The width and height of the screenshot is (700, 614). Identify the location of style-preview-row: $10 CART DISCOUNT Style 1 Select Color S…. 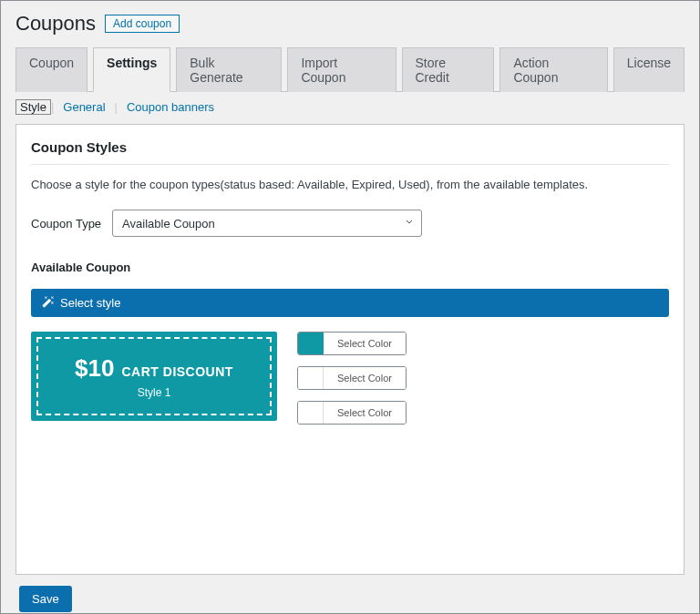
(350, 378).